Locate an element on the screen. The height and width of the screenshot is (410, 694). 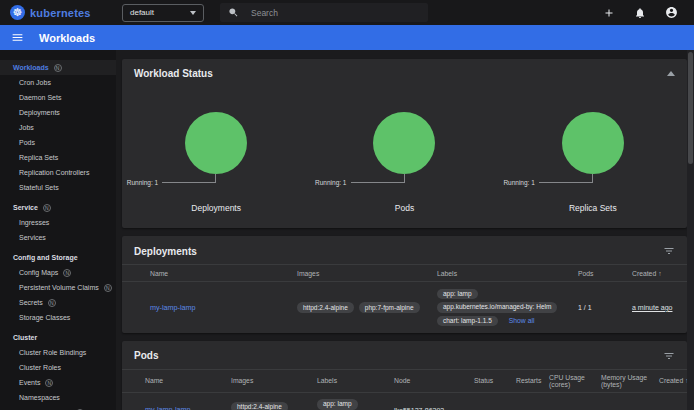
deployments-table-header: Name Images Labels Pods Created↑ is located at coordinates (404, 274).